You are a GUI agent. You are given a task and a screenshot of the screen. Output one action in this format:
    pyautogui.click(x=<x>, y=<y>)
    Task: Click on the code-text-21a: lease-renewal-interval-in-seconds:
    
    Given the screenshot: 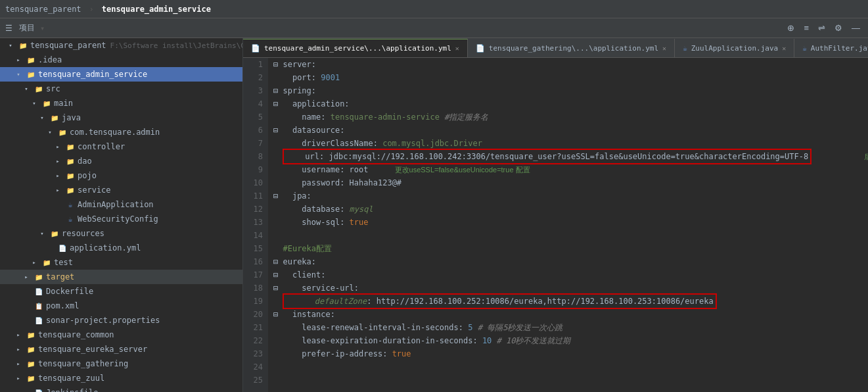 What is the action you would take?
    pyautogui.click(x=375, y=328)
    